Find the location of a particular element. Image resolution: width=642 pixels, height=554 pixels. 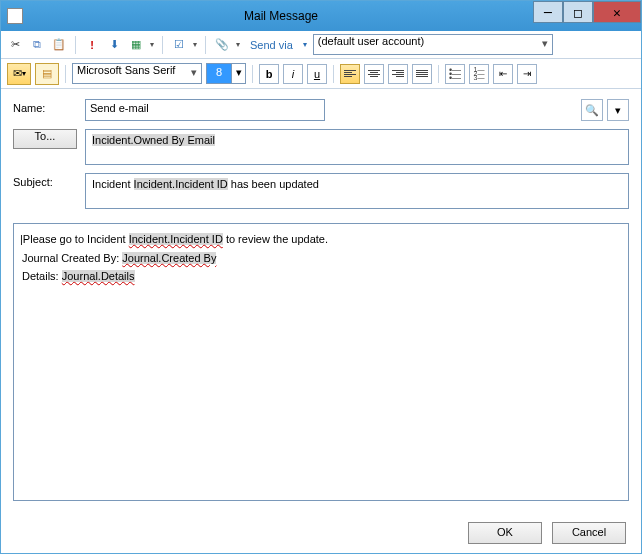

body-line-1: Please go to Incident Incident.Incident … is located at coordinates (321, 240).